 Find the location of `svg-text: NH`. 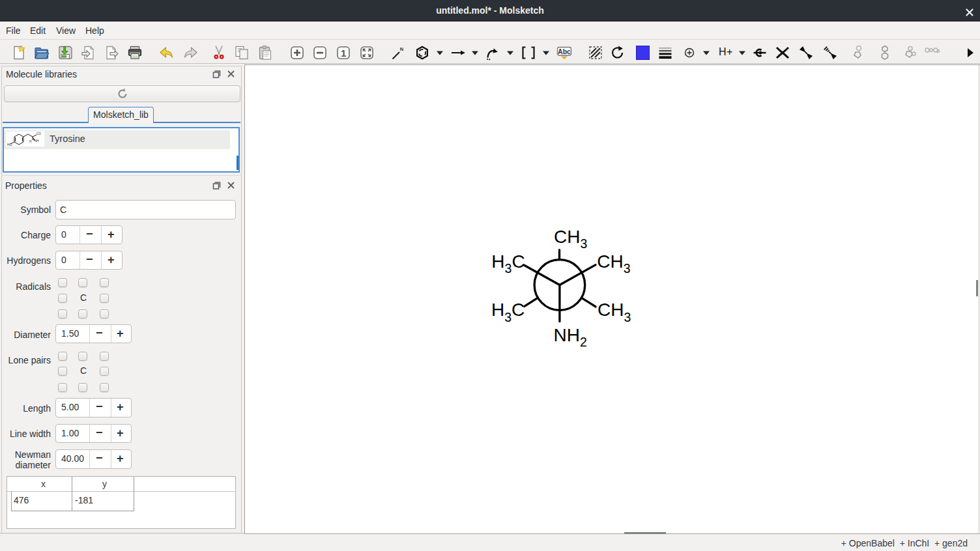

svg-text: NH is located at coordinates (36, 141).